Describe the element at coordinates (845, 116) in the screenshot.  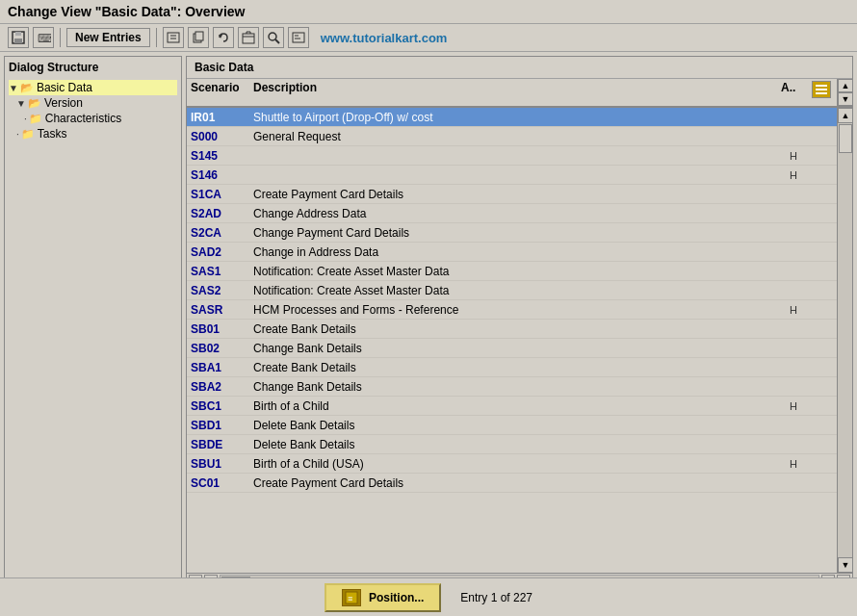
I see `scroll-up-btn: ▲` at that location.